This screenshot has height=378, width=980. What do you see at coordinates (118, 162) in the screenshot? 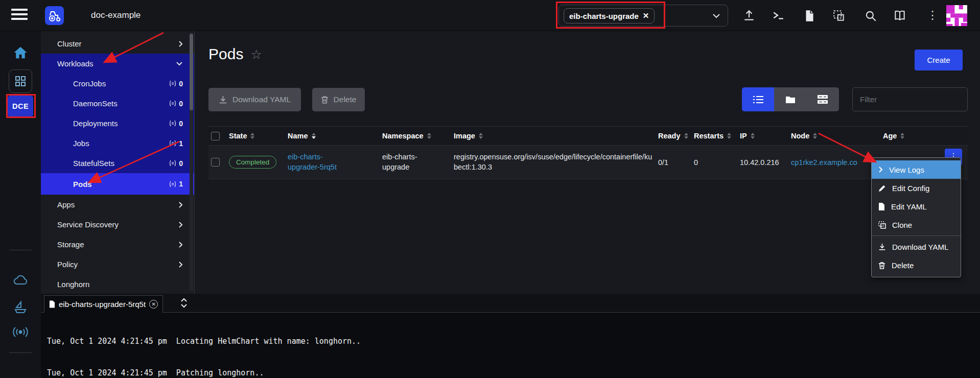
I see `cluster-nav-sidebar: Cluster Workloads CronJobs 0 DaemonSets …` at bounding box center [118, 162].